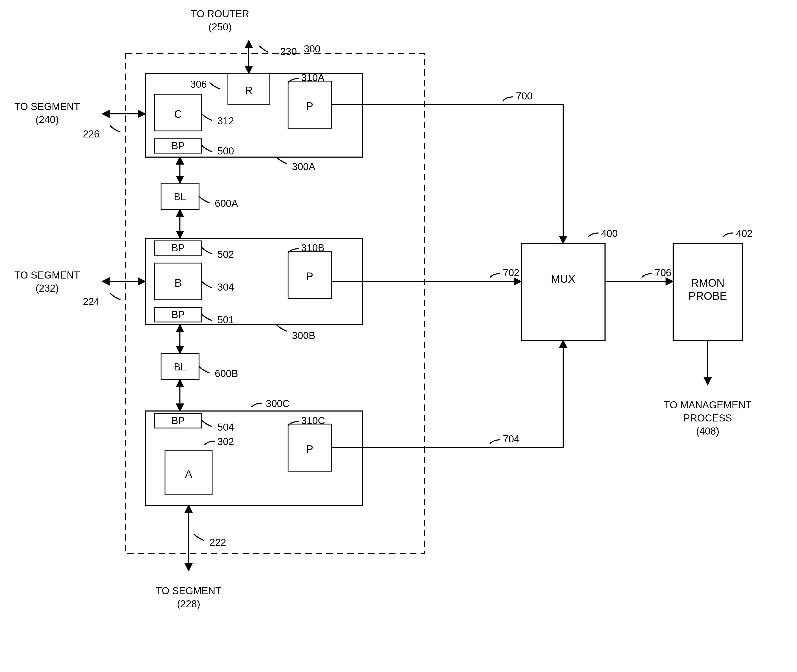 This screenshot has height=672, width=797. I want to click on ref-310b: 310B, so click(313, 248).